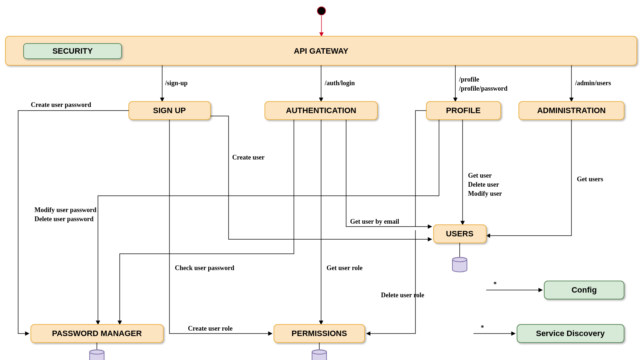 Image resolution: width=644 pixels, height=360 pixels. What do you see at coordinates (590, 179) in the screenshot?
I see `label-get-users: Get users` at bounding box center [590, 179].